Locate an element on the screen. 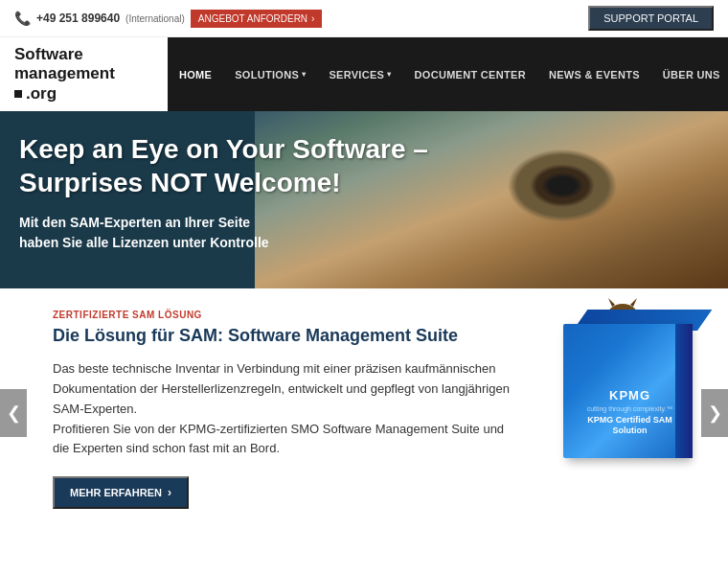 This screenshot has height=575, width=728. box-side-face is located at coordinates (684, 391).